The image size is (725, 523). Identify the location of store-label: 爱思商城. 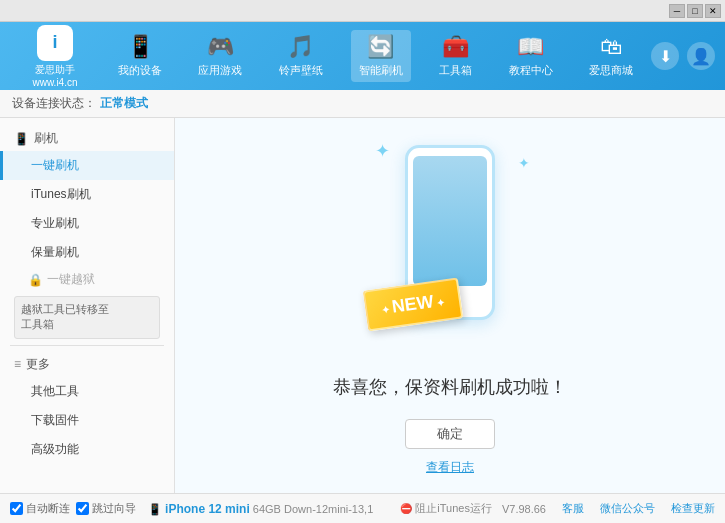
(611, 70).